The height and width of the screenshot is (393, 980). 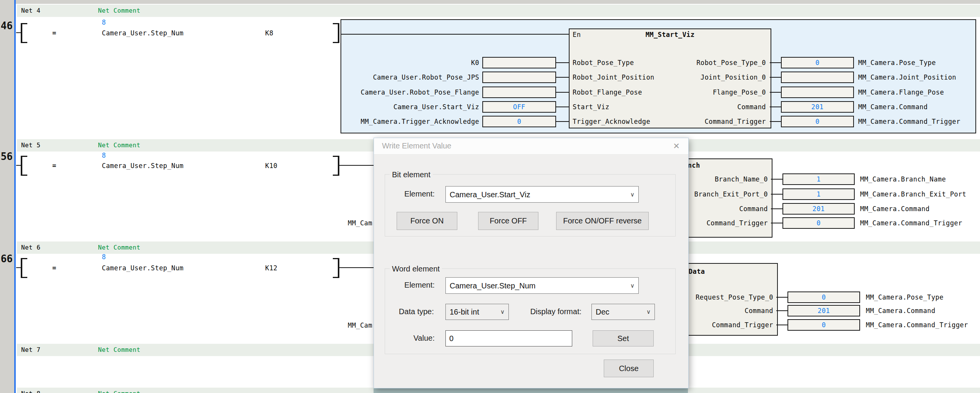 What do you see at coordinates (690, 77) in the screenshot?
I see `fb-output-pin: Joint_Position_0` at bounding box center [690, 77].